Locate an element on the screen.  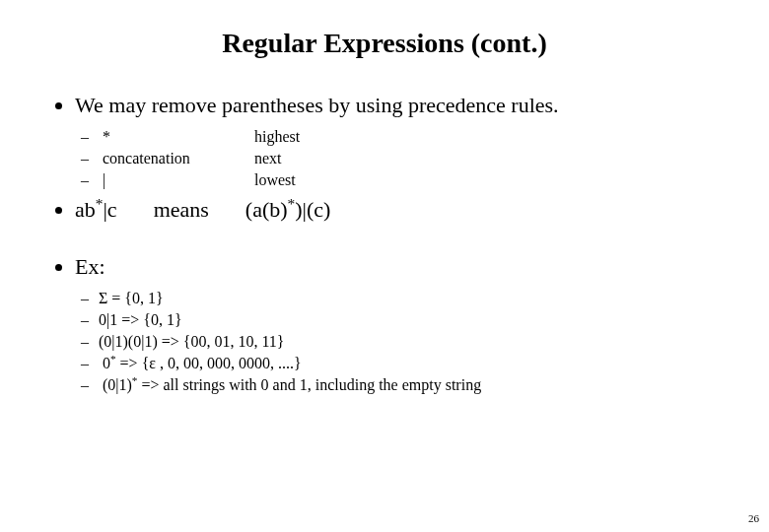
ex-line-concat: (0|1)(0|1) => {00, 01, 10, 11} is located at coordinates (410, 342).